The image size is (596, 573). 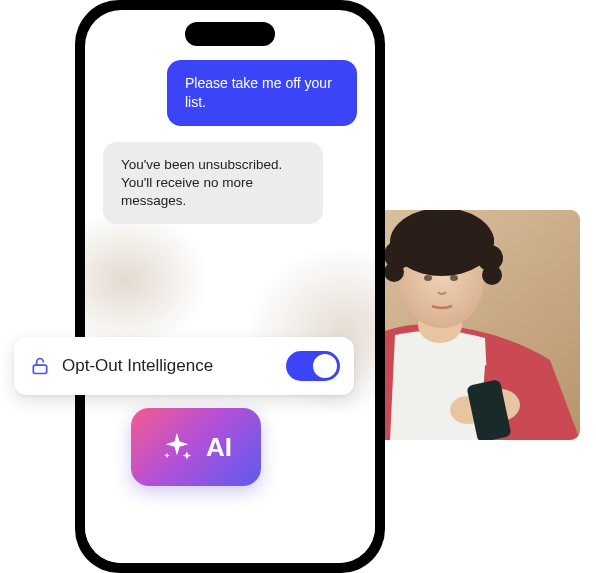 I want to click on message-user: Please take me off your list., so click(x=262, y=93).